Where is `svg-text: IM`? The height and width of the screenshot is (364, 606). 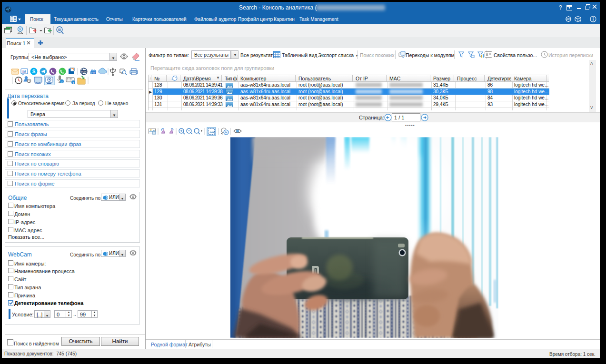 svg-text: IM is located at coordinates (24, 71).